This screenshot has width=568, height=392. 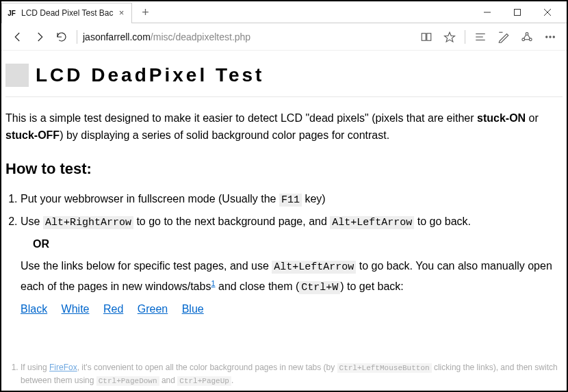 I want to click on kbd-ctrl-pgdn: Ctrl+PageDown, so click(x=128, y=381).